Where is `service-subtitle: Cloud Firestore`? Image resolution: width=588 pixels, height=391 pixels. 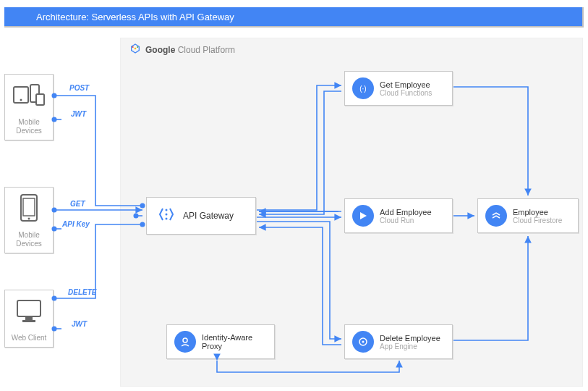 service-subtitle: Cloud Firestore is located at coordinates (537, 220).